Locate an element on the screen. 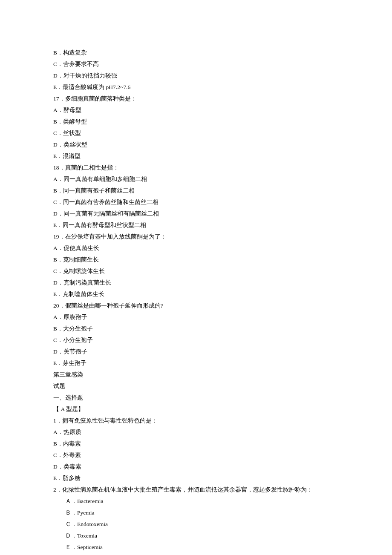  text-line: C．外毒素 is located at coordinates (197, 455).